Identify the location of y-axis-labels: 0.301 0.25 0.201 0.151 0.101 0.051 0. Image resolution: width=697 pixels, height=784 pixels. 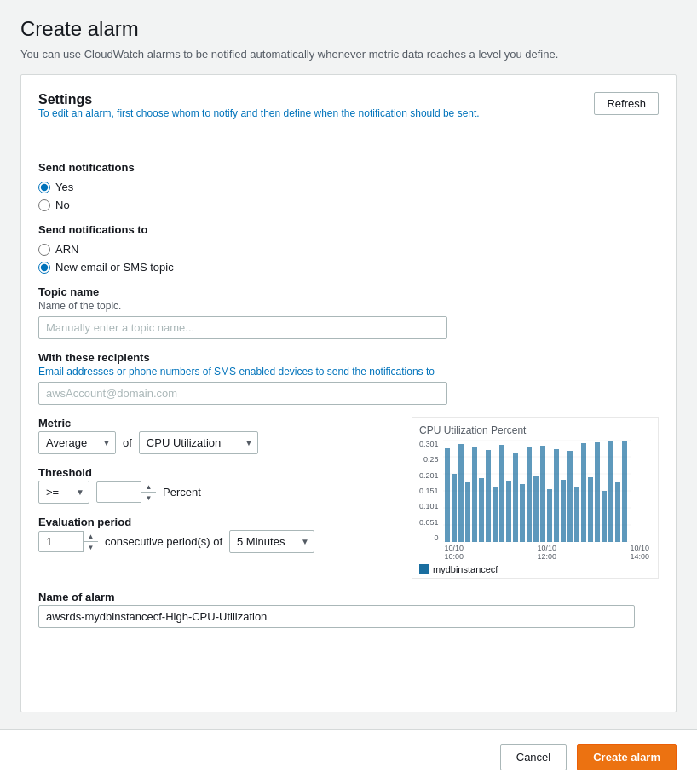
(430, 491).